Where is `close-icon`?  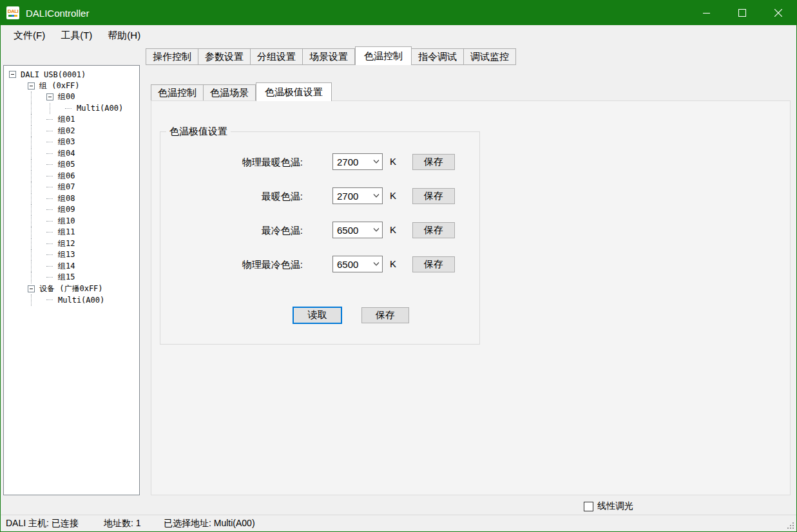 close-icon is located at coordinates (778, 13).